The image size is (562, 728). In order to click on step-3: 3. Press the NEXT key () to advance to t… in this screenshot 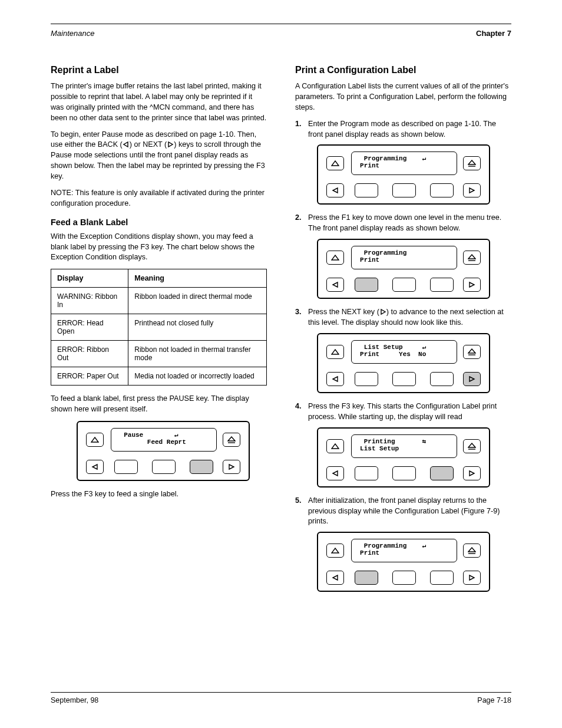, I will do `click(403, 318)`.